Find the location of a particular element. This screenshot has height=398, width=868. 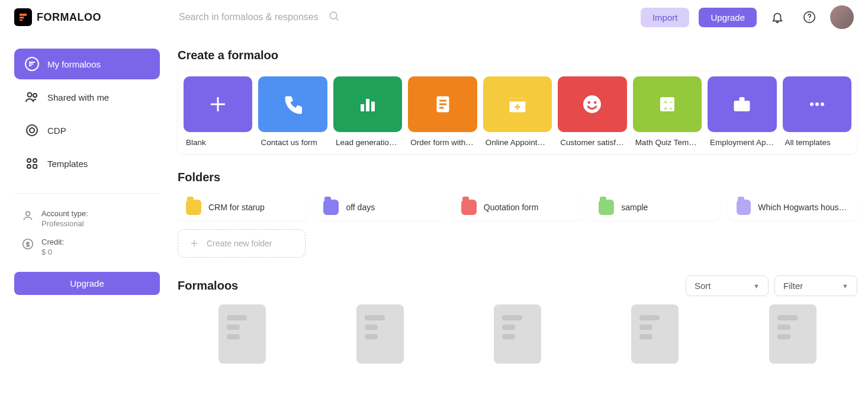

dollar-icon is located at coordinates (28, 244).